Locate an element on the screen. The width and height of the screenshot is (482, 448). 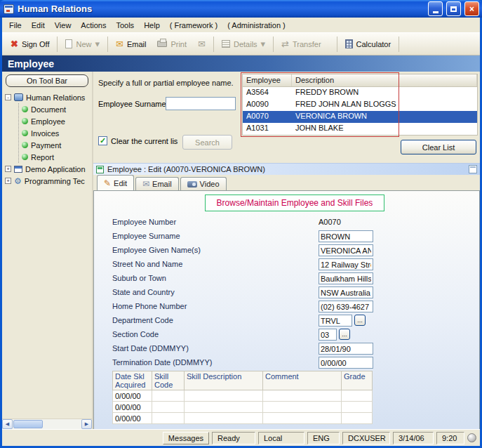
department-lookup-button: ... is located at coordinates (360, 320).